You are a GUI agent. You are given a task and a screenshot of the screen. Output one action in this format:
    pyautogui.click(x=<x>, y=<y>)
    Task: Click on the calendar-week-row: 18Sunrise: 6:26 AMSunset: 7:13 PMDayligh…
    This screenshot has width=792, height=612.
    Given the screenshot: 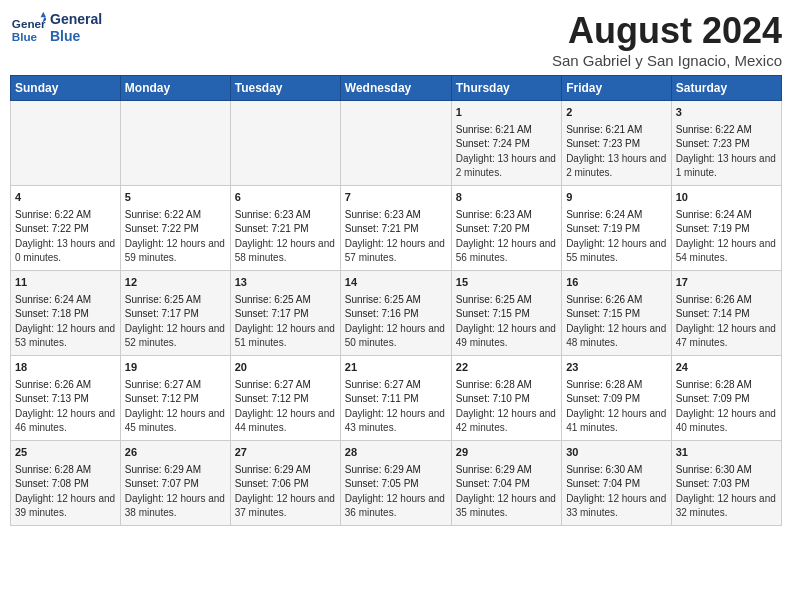 What is the action you would take?
    pyautogui.click(x=396, y=398)
    